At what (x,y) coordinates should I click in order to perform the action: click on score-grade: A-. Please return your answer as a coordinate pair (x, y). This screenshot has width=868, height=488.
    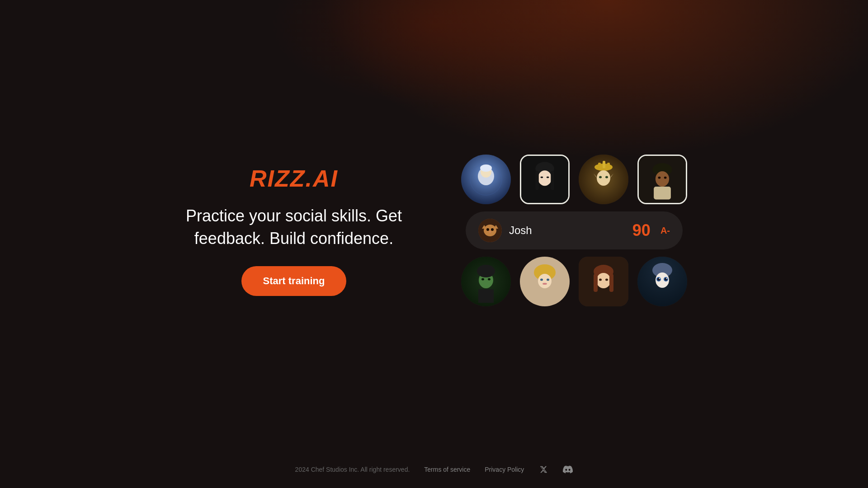
    Looking at the image, I should click on (665, 230).